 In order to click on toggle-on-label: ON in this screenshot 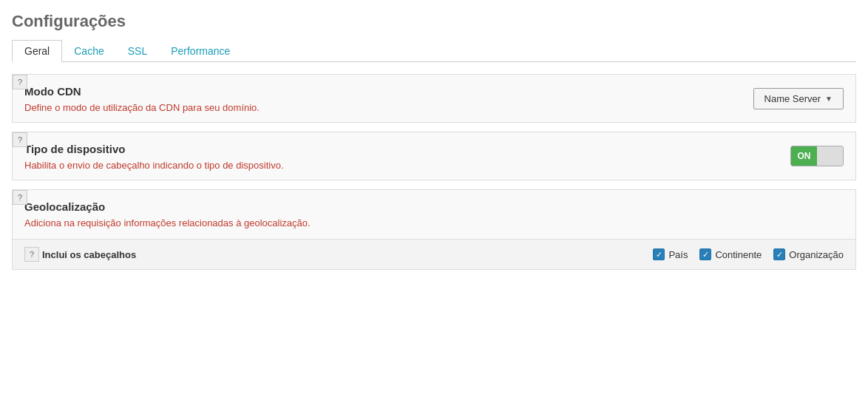, I will do `click(804, 156)`.